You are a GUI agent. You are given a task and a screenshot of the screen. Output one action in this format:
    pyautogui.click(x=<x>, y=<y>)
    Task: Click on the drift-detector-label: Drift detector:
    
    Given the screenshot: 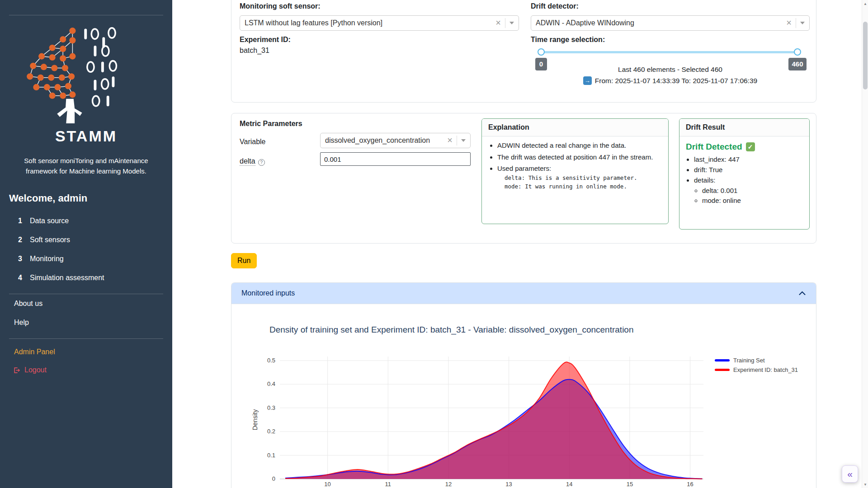 What is the action you would take?
    pyautogui.click(x=555, y=6)
    